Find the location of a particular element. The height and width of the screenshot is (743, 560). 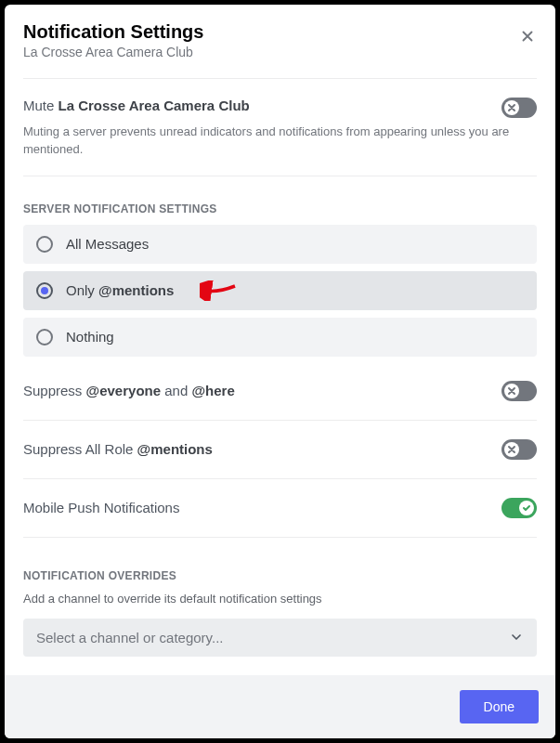

radio-nothing: Nothing is located at coordinates (280, 337).